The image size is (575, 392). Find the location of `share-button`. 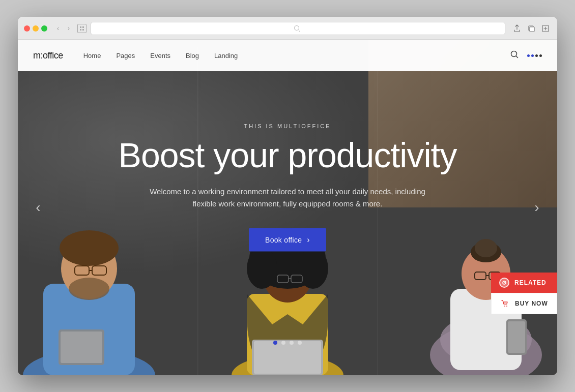

share-button is located at coordinates (517, 28).